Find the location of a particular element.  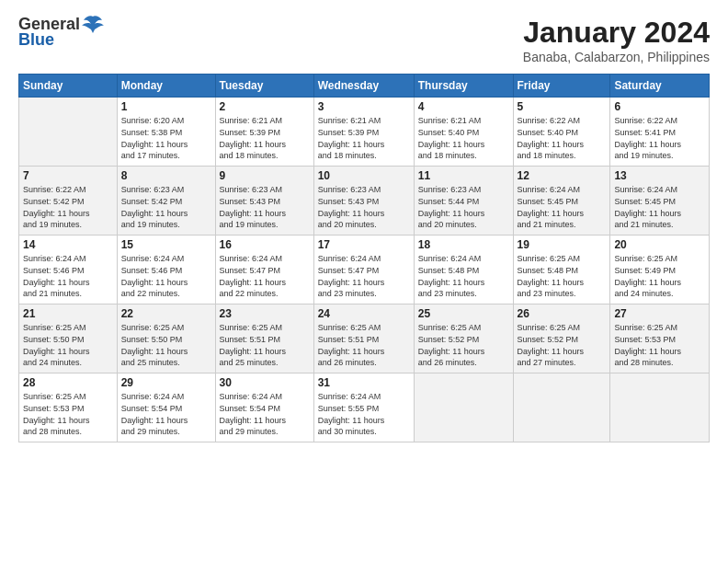

calendar-cell: 7Sunrise: 6:22 AM Sunset: 5:42 PM Daylig… is located at coordinates (68, 201).